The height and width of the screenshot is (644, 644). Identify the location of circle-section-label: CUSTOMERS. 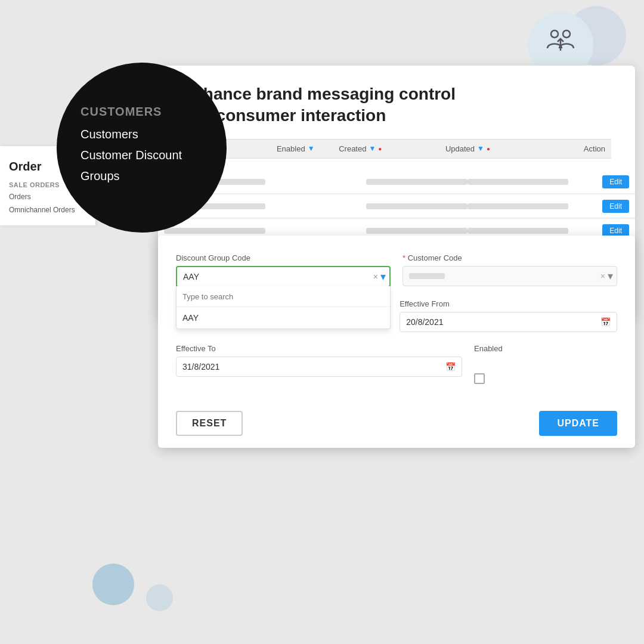
(121, 112).